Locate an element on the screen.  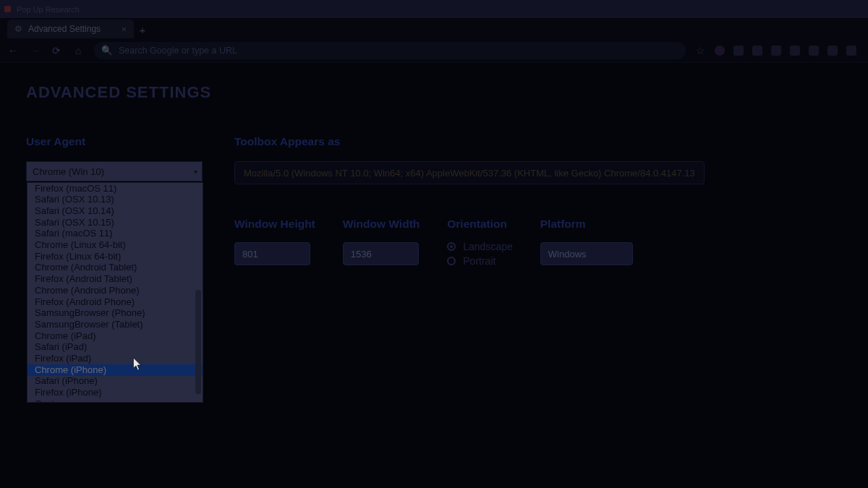
browser-tab-strip: ⚙ Advanced Settings × + is located at coordinates (434, 28).